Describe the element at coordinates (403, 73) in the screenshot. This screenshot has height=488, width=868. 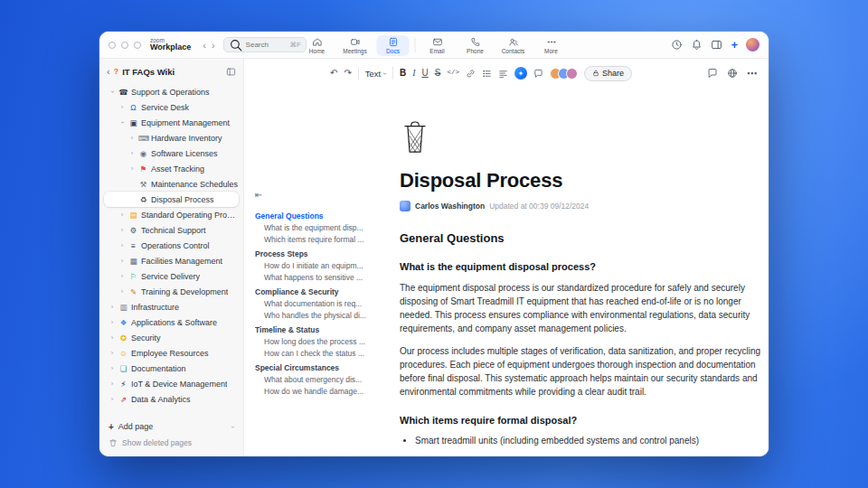
I see `bold-button: B` at that location.